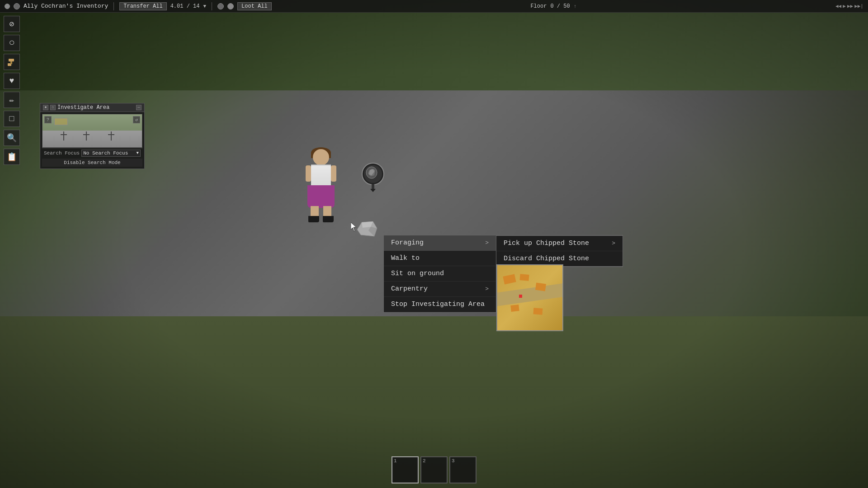 Image resolution: width=868 pixels, height=488 pixels. What do you see at coordinates (12, 24) in the screenshot?
I see `cancel-icon: ⊘` at bounding box center [12, 24].